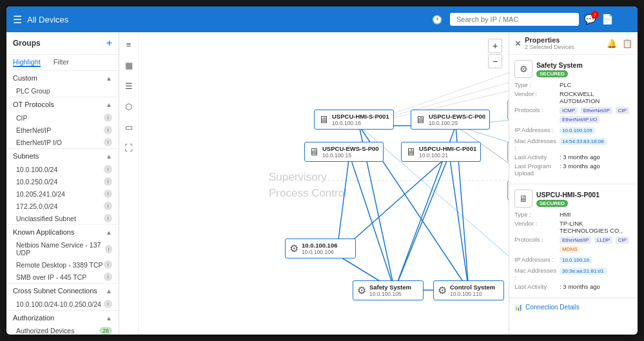  What do you see at coordinates (574, 157) in the screenshot?
I see `prop-last-activity-row: Last Activity : 3 months ago` at bounding box center [574, 157].